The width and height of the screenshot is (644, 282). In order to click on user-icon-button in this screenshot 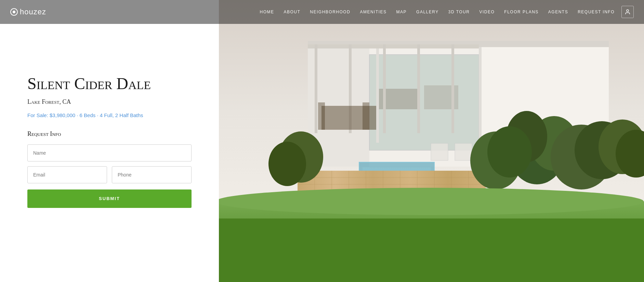, I will do `click(628, 12)`.